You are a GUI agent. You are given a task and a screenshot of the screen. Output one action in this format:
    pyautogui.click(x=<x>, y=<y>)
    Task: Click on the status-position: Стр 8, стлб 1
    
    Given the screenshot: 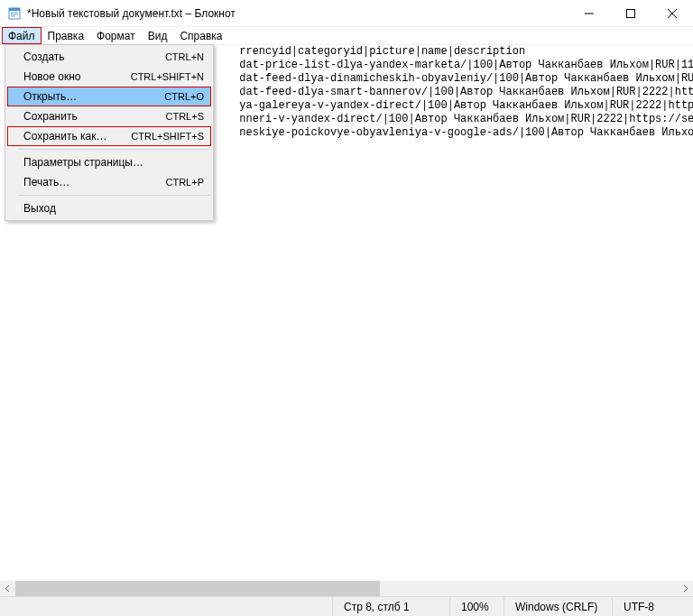 What is the action you would take?
    pyautogui.click(x=391, y=606)
    